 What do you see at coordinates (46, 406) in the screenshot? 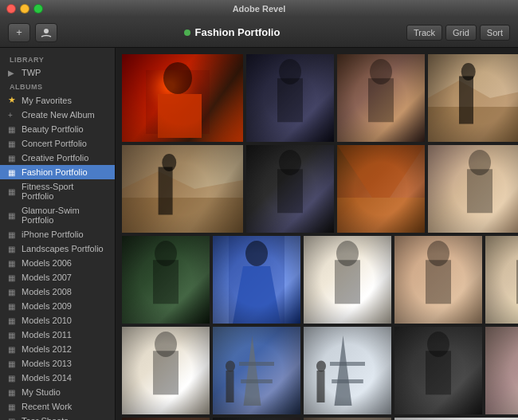
I see `sidebar-item-label: Recent Work` at bounding box center [46, 406].